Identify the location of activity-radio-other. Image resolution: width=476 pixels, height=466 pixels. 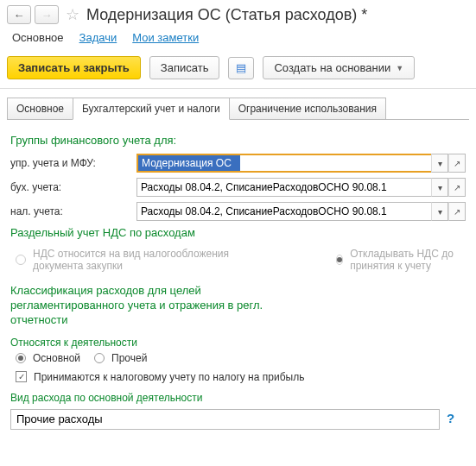
(99, 358).